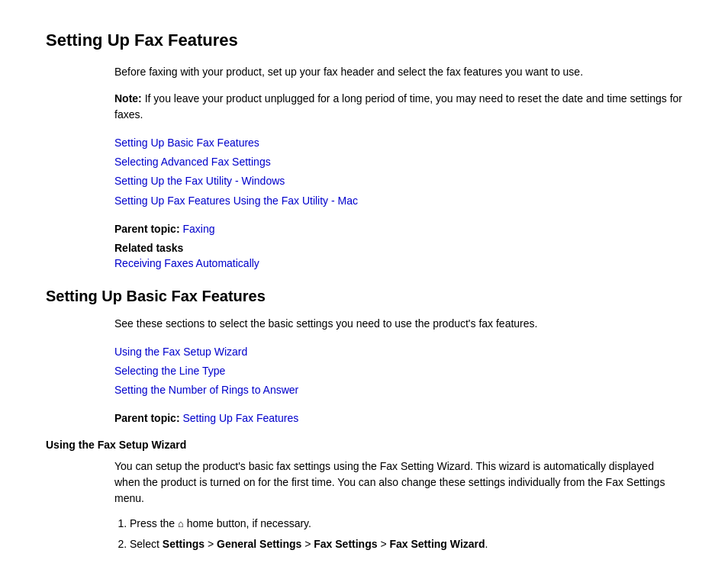  What do you see at coordinates (398, 162) in the screenshot?
I see `link-selecting-advanced-fax-settings: Selecting Advanced Fax Settings` at bounding box center [398, 162].